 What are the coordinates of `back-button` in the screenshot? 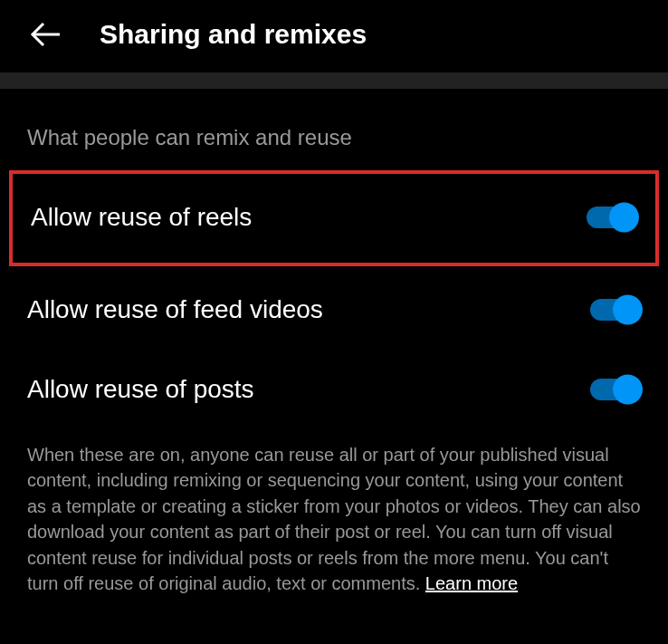 It's located at (45, 34).